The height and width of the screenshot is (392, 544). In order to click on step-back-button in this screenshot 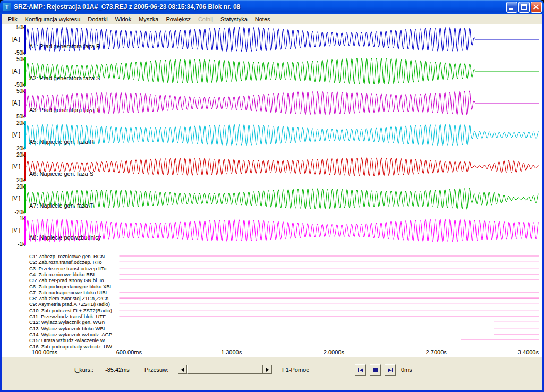, I will do `click(360, 370)`.